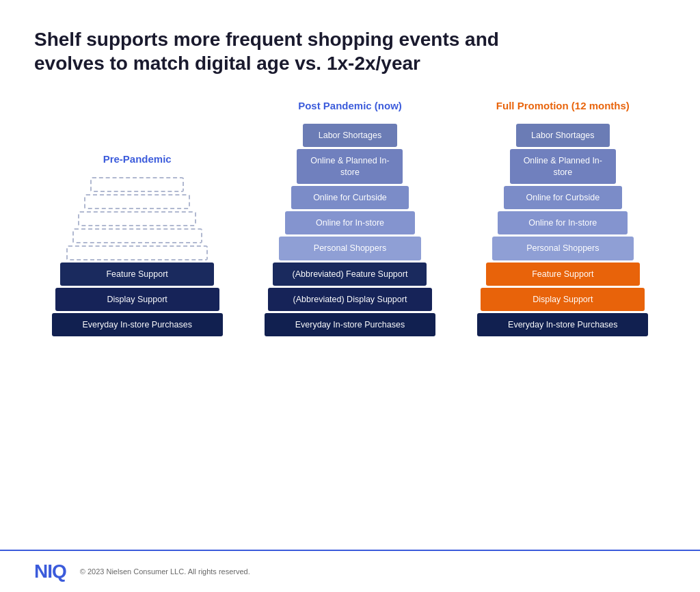  What do you see at coordinates (137, 159) in the screenshot?
I see `pyramid-title-pre-pandemic: Pre-Pandemic` at bounding box center [137, 159].